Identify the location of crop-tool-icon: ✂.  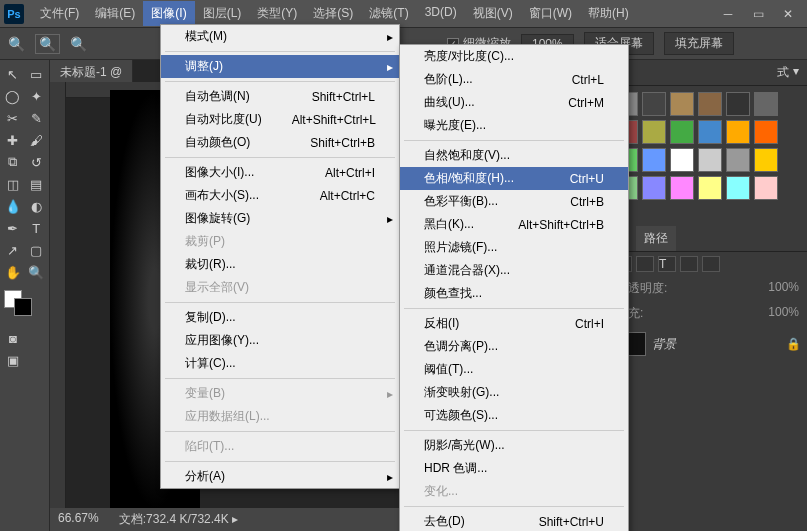
(13, 118).